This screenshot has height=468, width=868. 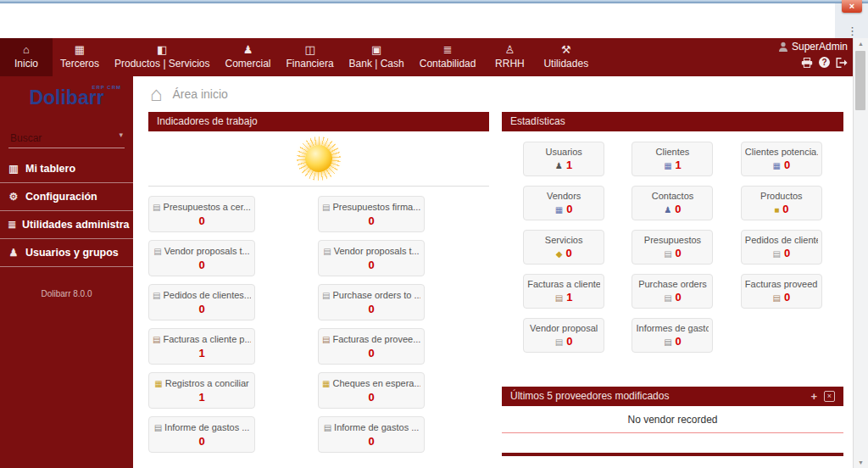 What do you see at coordinates (66, 253) in the screenshot?
I see `sidebar-item: ♟ Usuarios y grupos` at bounding box center [66, 253].